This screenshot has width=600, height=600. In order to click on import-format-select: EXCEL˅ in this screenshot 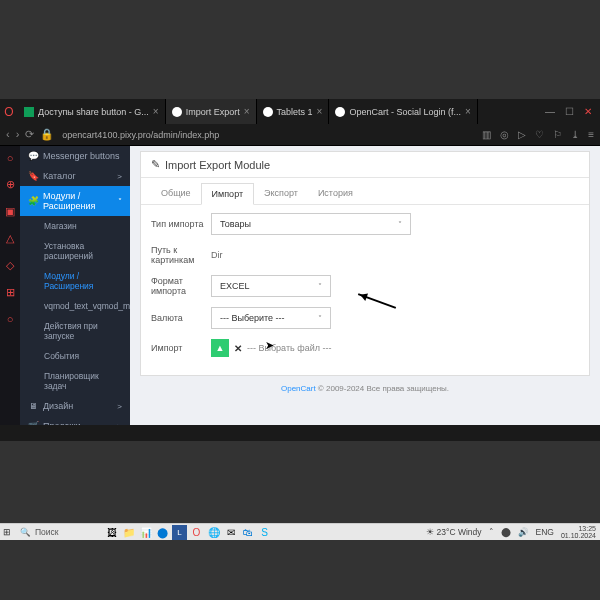, I will do `click(271, 286)`.